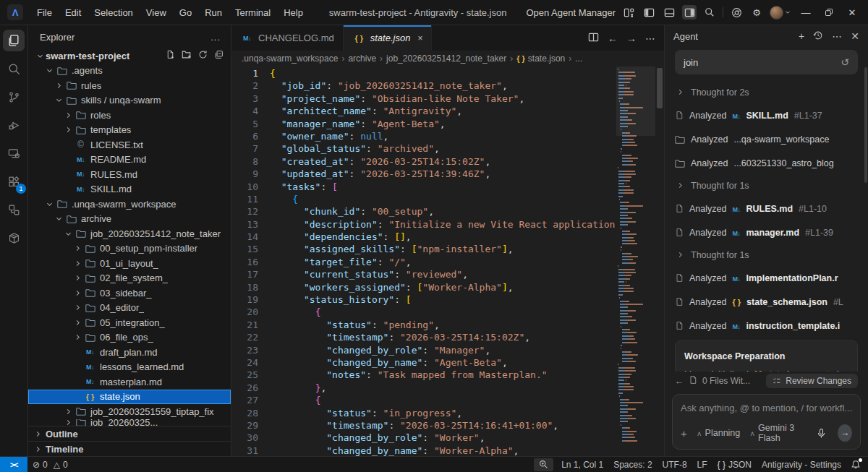  What do you see at coordinates (541, 59) in the screenshot?
I see `breadcrumb-item: { }state.json` at bounding box center [541, 59].